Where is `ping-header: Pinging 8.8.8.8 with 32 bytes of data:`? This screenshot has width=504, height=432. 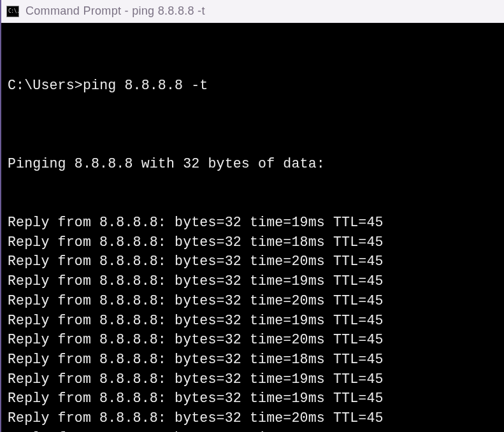 ping-header: Pinging 8.8.8.8 with 32 bytes of data: is located at coordinates (252, 164).